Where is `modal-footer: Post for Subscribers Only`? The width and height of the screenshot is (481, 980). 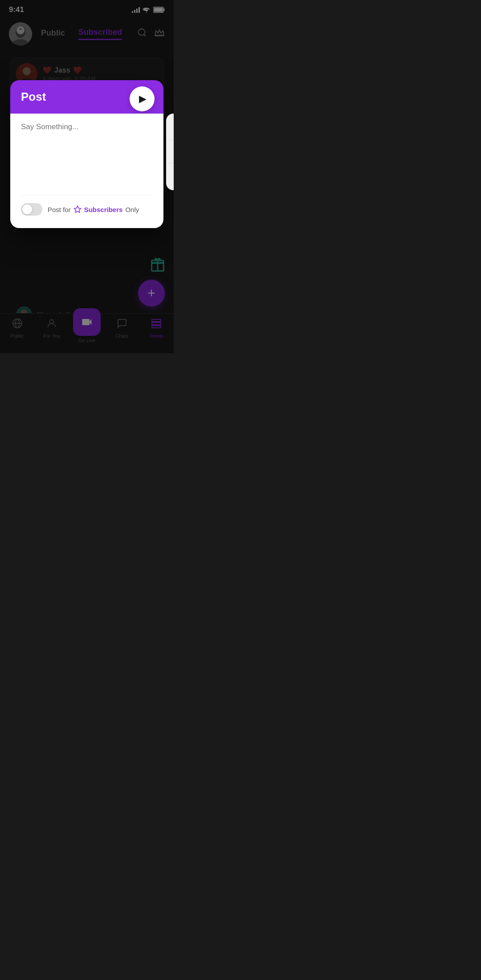 modal-footer: Post for Subscribers Only is located at coordinates (87, 206).